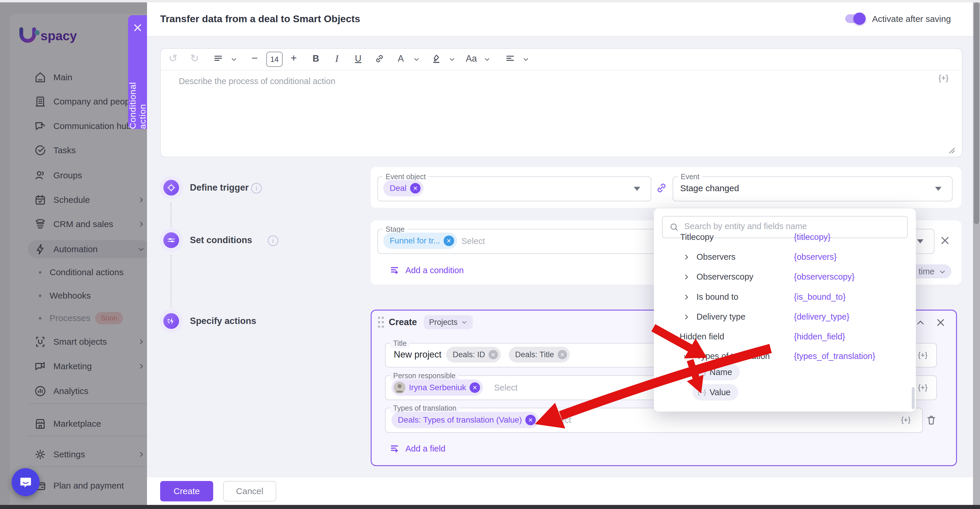  I want to click on stage-select-placeholder: Select, so click(473, 241).